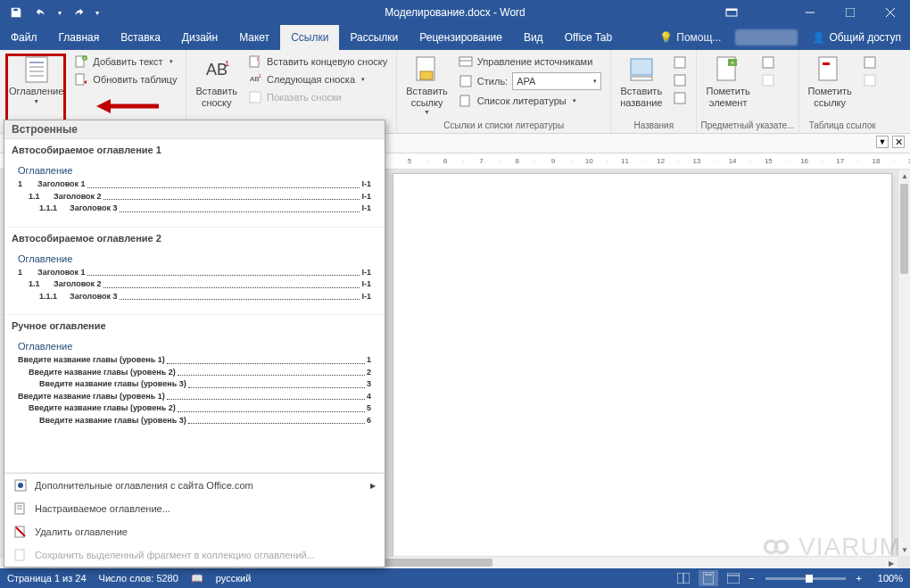 The width and height of the screenshot is (910, 588). Describe the element at coordinates (194, 190) in the screenshot. I see `gallery-auto1-preview: Оглавление 1Заголовок 1I-1 1.1Заголовок …` at that location.